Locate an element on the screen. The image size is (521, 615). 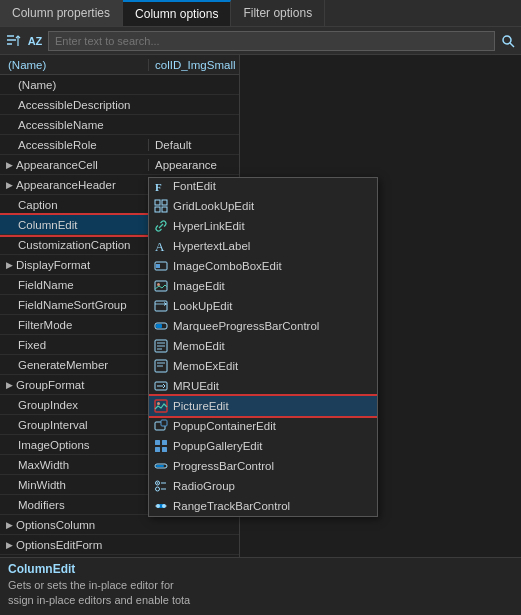
dropdown-item-label: MarqueeProgressBarControl is located at coordinates (246, 326).